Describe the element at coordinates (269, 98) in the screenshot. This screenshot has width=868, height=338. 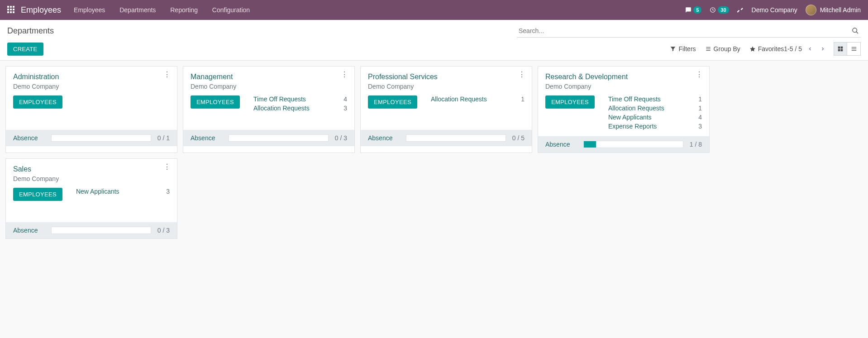
I see `card-body: ⋮ManagementDemo CompanyEMPLOYEESTime Off…` at that location.